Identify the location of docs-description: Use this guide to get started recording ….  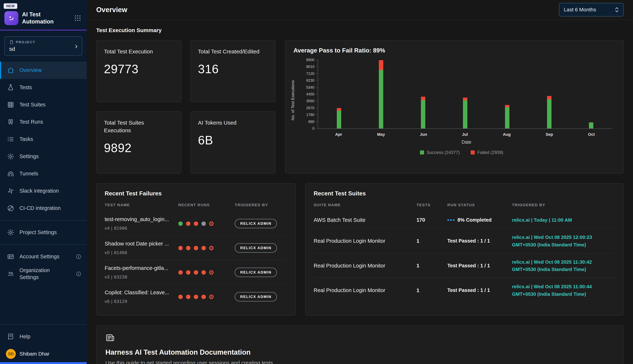
(360, 362).